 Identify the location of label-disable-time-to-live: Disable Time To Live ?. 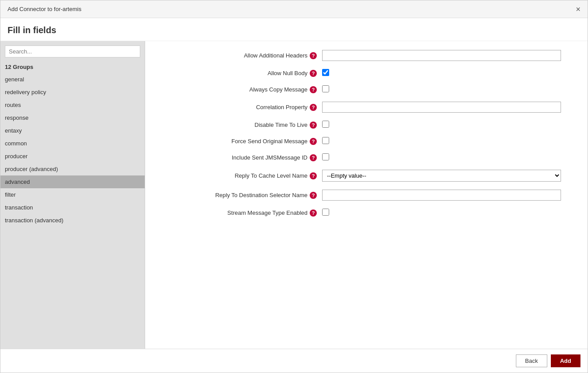
(242, 125).